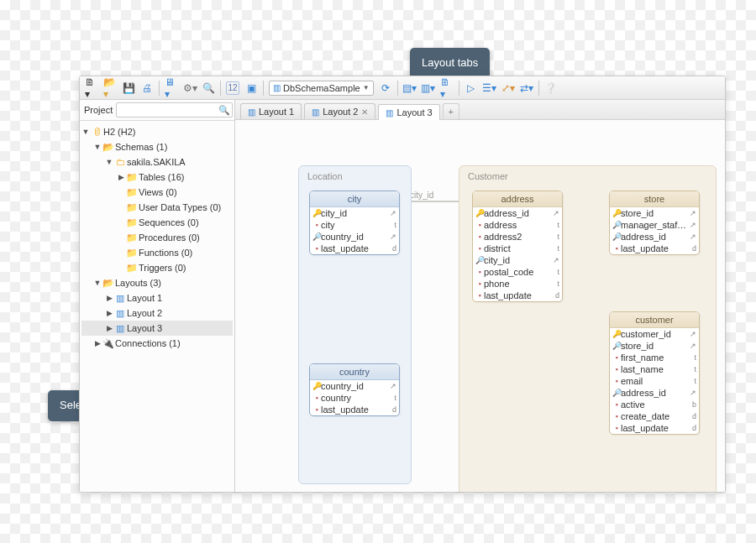 The image size is (756, 543). What do you see at coordinates (171, 88) in the screenshot?
I see `monitor-icon: 🖥▾` at bounding box center [171, 88].